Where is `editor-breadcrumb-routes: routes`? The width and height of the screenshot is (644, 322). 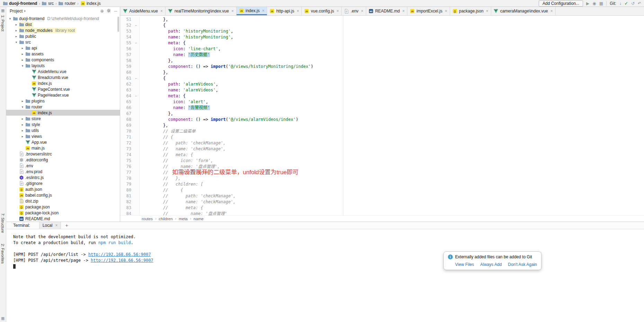
editor-breadcrumb-routes: routes is located at coordinates (147, 219).